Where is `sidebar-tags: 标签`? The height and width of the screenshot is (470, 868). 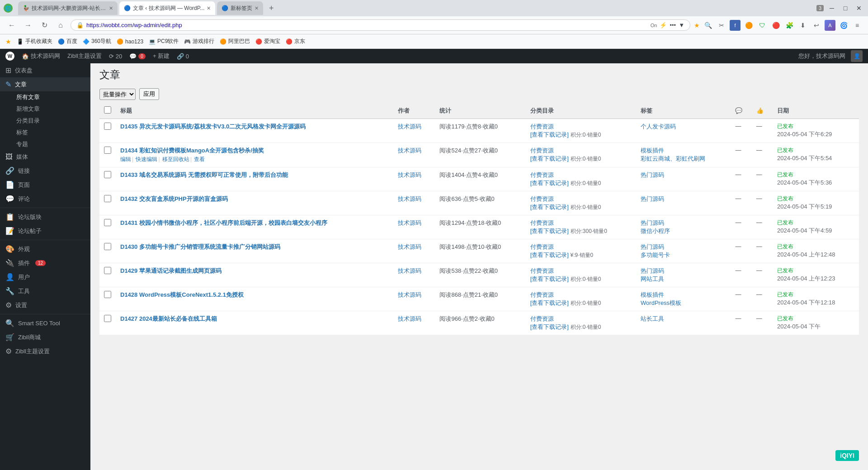
sidebar-tags: 标签 is located at coordinates (53, 133).